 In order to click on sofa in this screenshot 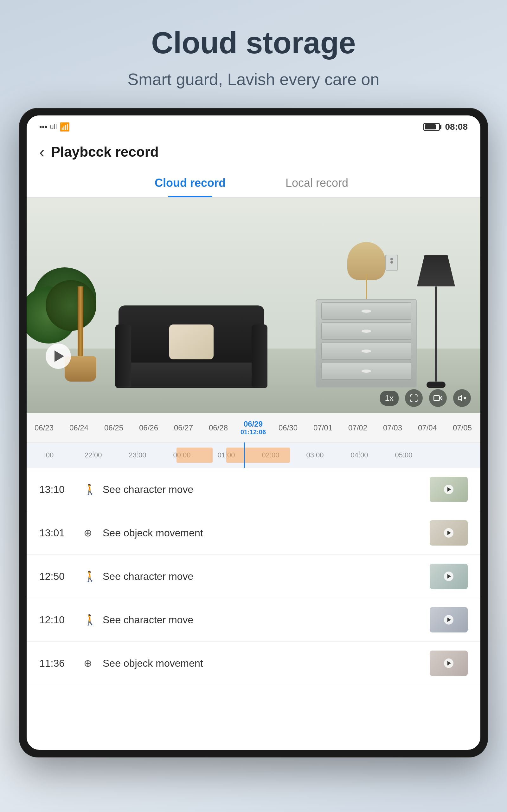, I will do `click(191, 347)`.